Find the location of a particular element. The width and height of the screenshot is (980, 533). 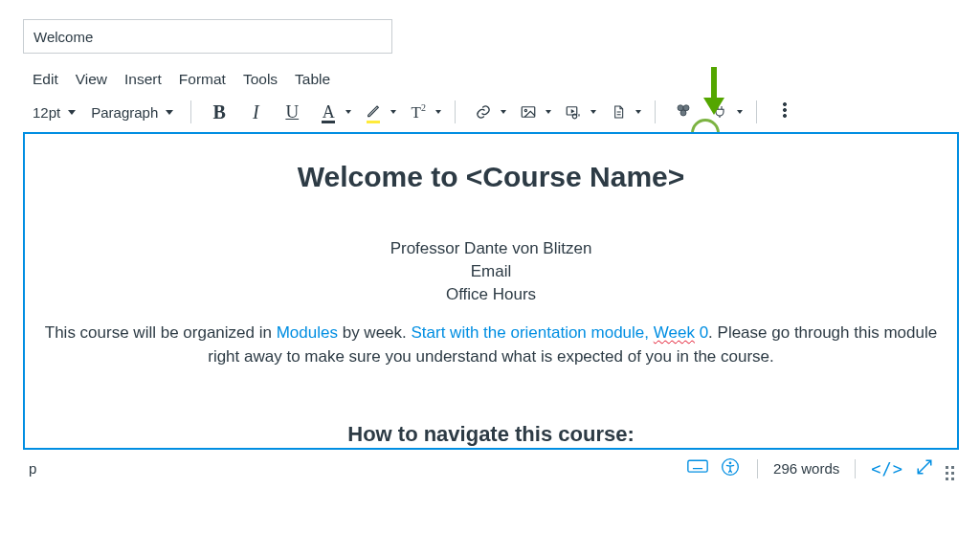

font-size-dropdown: 12pt is located at coordinates (54, 113).